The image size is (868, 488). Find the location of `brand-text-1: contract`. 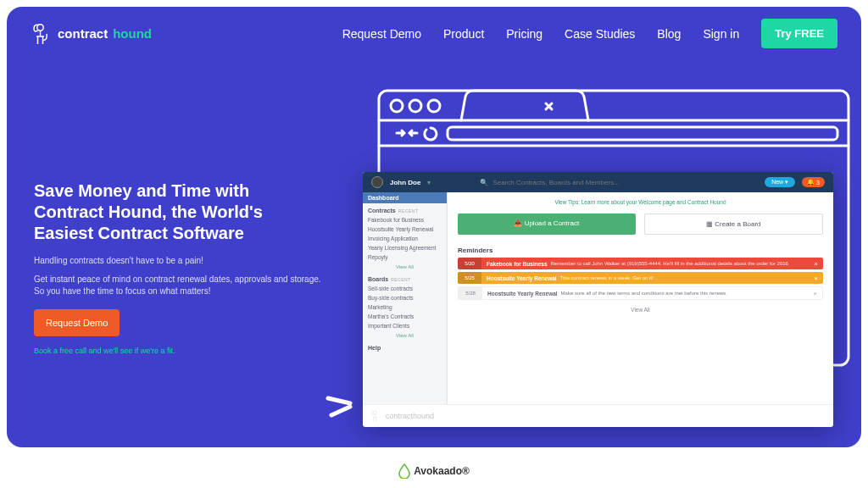

brand-text-1: contract is located at coordinates (83, 34).